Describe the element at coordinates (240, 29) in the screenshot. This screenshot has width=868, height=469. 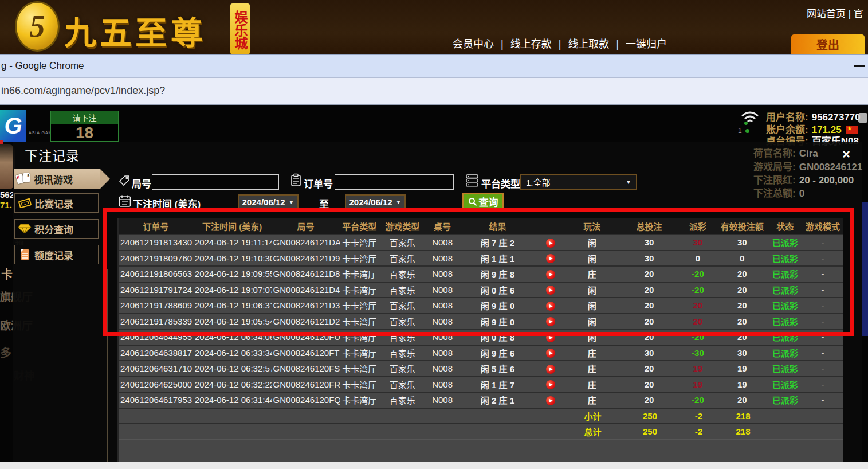
I see `site-logo-ribbon: 娱乐城` at that location.